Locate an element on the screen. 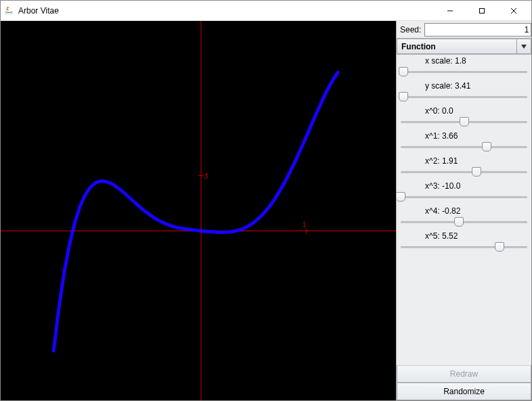  slider-label: x^2: 1.91 is located at coordinates (464, 161).